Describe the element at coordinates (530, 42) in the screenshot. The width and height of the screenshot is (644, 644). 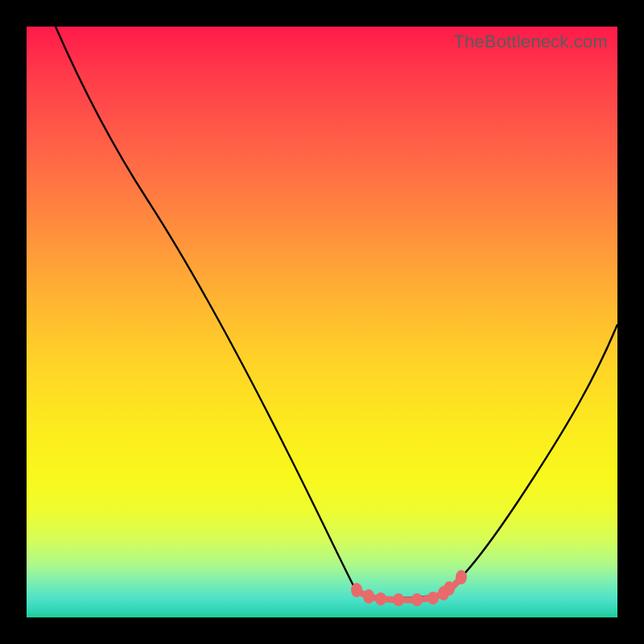
I see `watermark-text: TheBottleneck.com` at that location.